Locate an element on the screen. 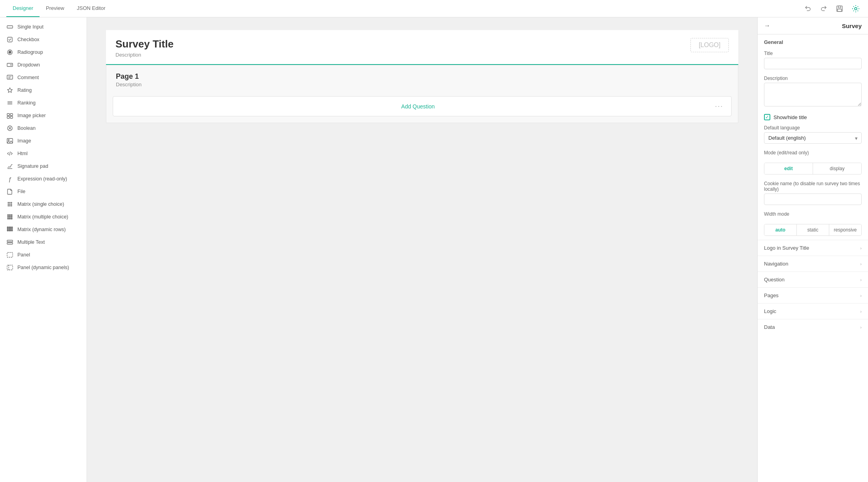 The image size is (868, 482). description-textarea is located at coordinates (813, 95).